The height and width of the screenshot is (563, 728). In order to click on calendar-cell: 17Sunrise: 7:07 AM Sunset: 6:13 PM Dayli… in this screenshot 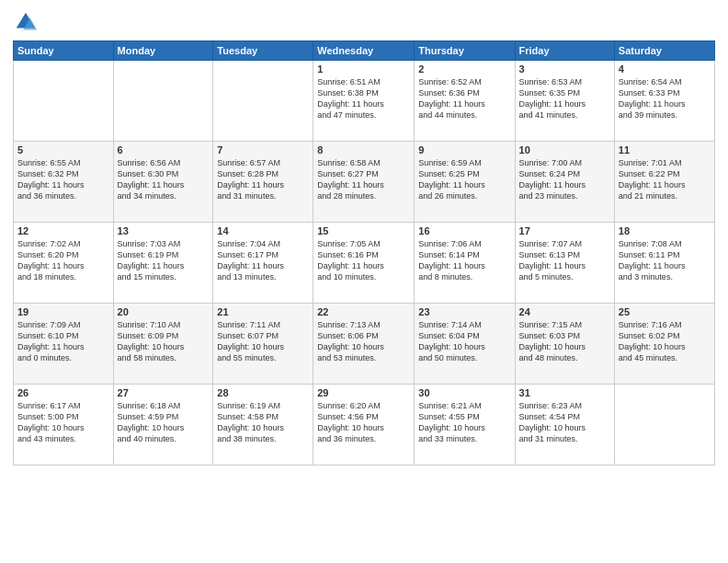, I will do `click(564, 263)`.